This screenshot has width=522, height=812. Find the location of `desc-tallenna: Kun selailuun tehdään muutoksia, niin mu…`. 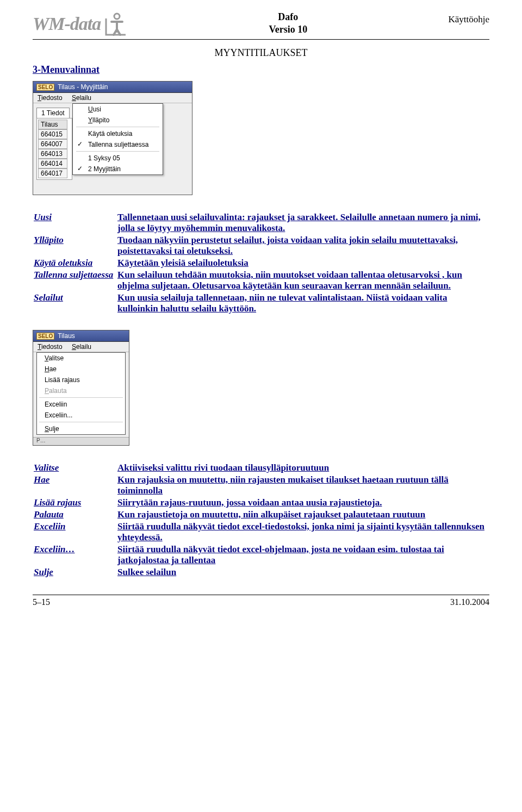

desc-tallenna: Kun selailuun tehdään muutoksia, niin mu… is located at coordinates (303, 280).